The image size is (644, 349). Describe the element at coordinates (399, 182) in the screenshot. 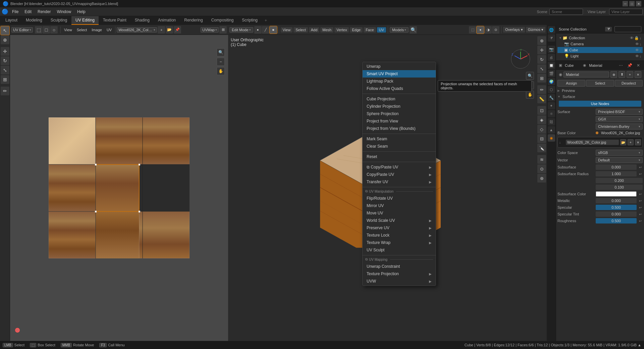

I see `menu-item-transfer-uv: Transfer UV ▶` at that location.